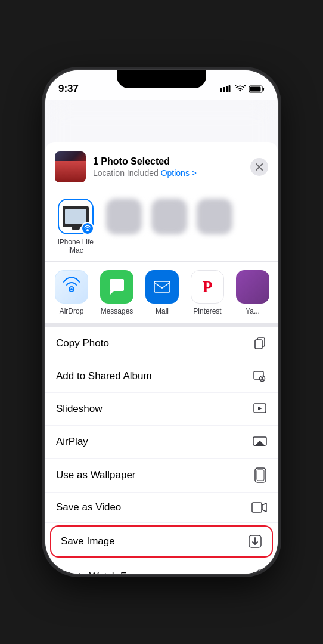 Image resolution: width=323 pixels, height=644 pixels. I want to click on action-create-watch-face: Create Watch Face, so click(162, 566).